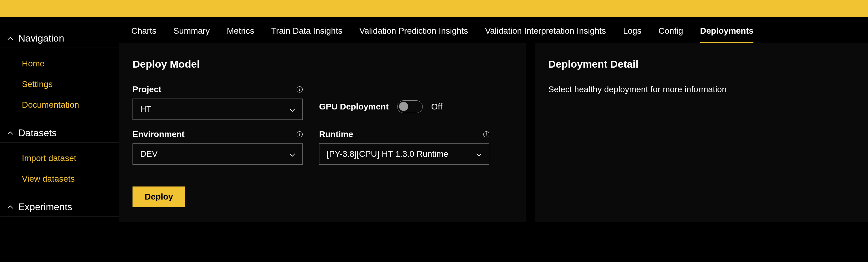 This screenshot has width=868, height=262. Describe the element at coordinates (191, 35) in the screenshot. I see `tab-summary: Summary` at that location.